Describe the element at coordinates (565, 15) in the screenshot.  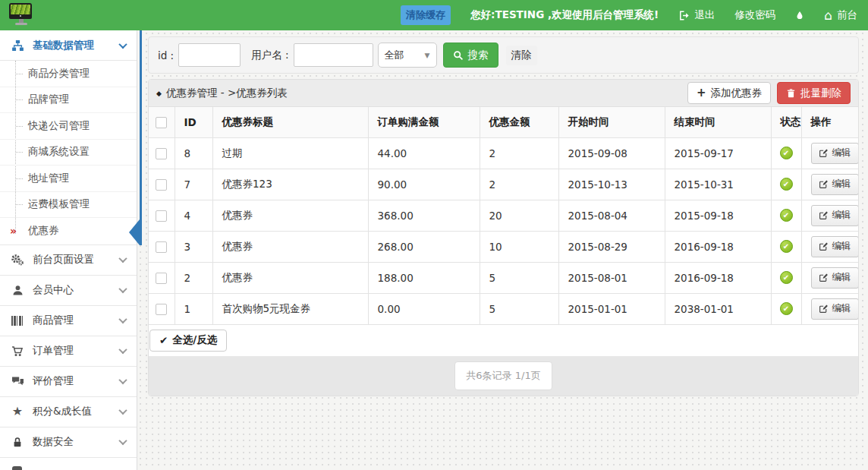
I see `welcome-text: 您好:TESTING ,欢迎使用后台管理系统!` at that location.